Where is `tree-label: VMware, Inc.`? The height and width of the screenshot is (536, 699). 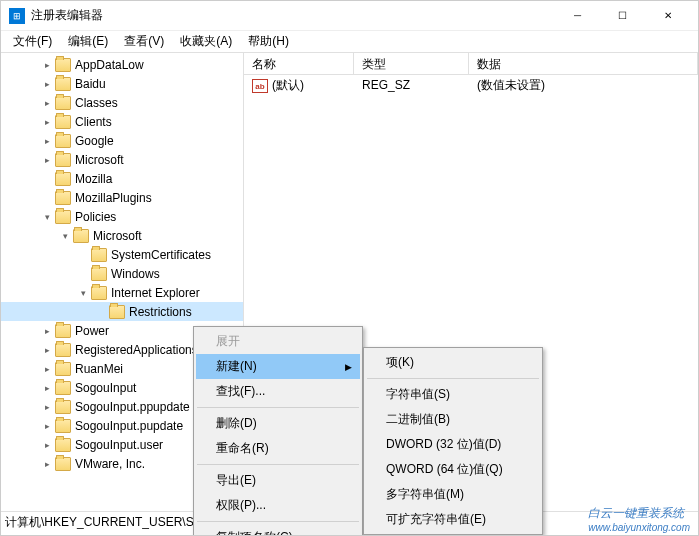 tree-label: VMware, Inc. is located at coordinates (110, 464).